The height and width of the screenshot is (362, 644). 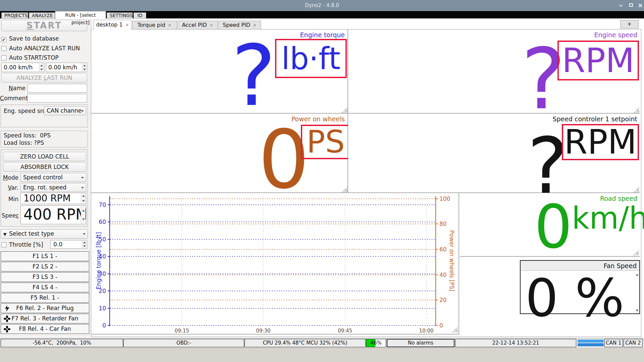 What do you see at coordinates (99, 261) in the screenshot?
I see `left-axis-title: Engine torque [lb·ft]` at bounding box center [99, 261].